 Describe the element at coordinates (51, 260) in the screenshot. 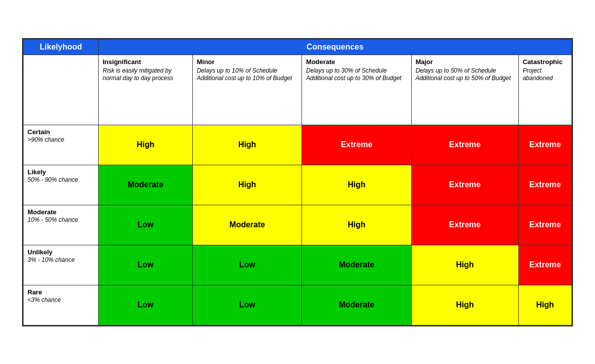

I see `row-desc-3: 3% - 10% chance` at that location.